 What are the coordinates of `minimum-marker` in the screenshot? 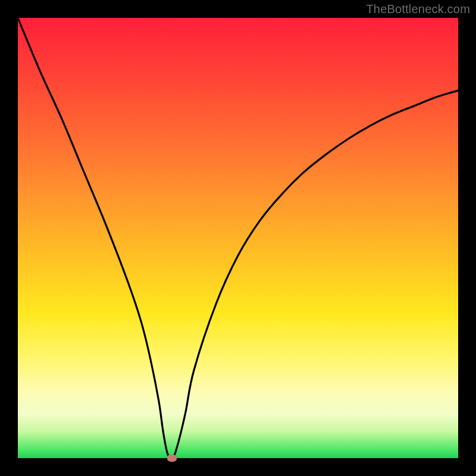 It's located at (172, 458).